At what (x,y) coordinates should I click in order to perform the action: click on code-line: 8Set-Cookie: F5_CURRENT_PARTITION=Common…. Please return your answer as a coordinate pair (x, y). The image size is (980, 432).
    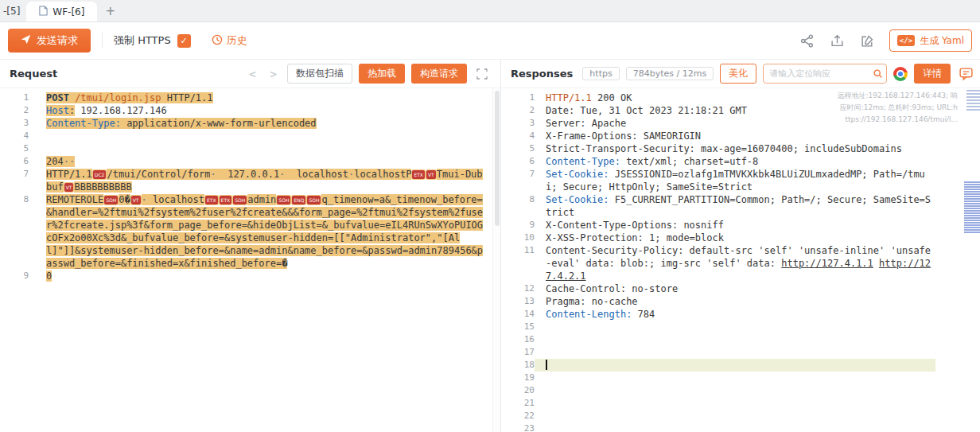
    Looking at the image, I should click on (741, 206).